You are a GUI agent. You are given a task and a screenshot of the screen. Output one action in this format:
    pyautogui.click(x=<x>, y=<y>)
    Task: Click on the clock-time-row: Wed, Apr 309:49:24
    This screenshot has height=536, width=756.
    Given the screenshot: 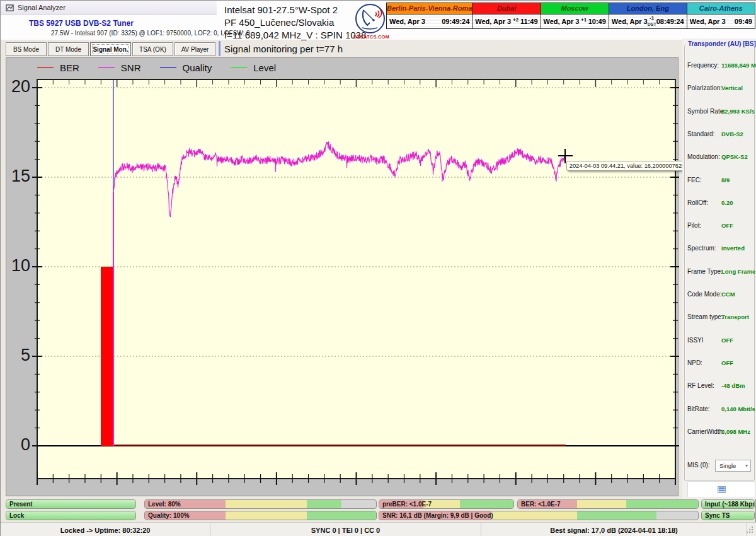 What is the action you would take?
    pyautogui.click(x=430, y=21)
    